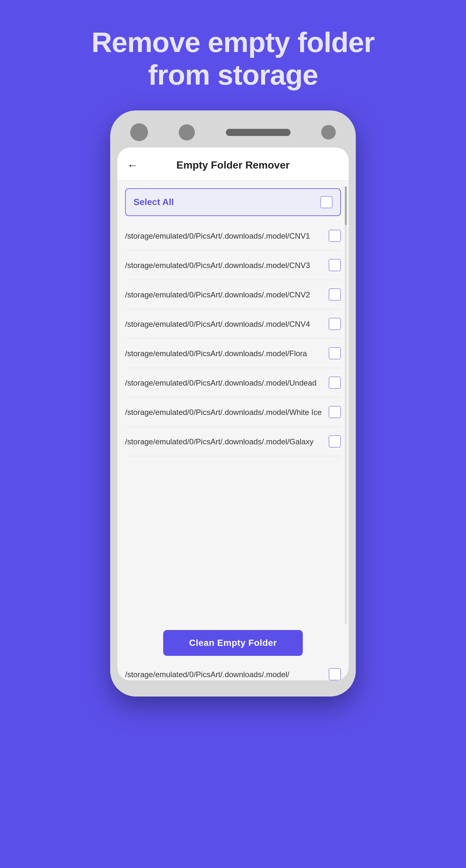 Image resolution: width=466 pixels, height=868 pixels. Describe the element at coordinates (346, 408) in the screenshot. I see `scrollbar-track` at that location.